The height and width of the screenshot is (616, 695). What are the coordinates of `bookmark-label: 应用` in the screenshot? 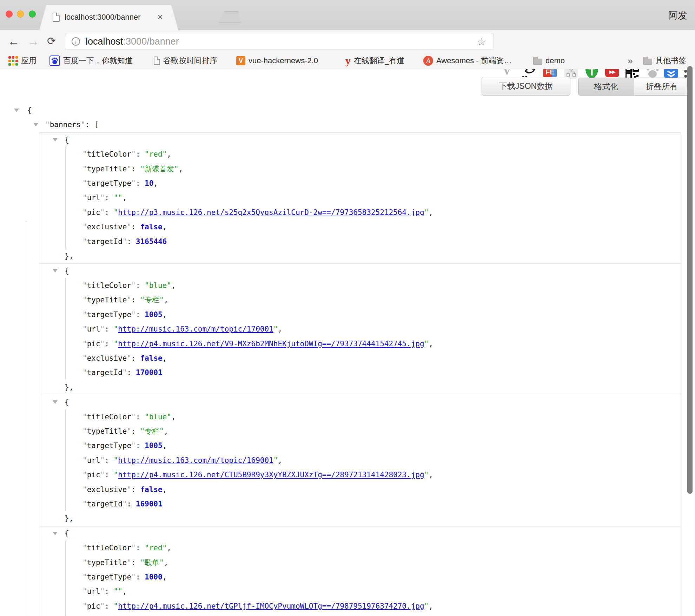 It's located at (29, 61).